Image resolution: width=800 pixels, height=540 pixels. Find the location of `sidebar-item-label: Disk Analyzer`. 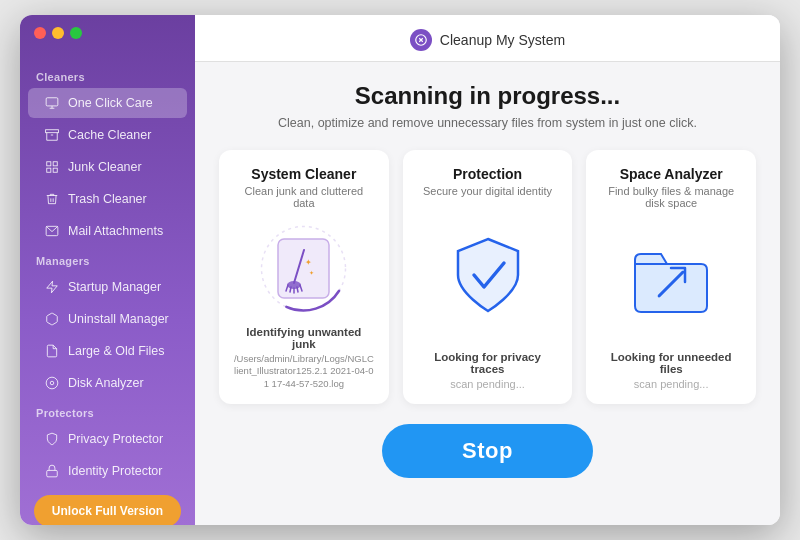

sidebar-item-label: Disk Analyzer is located at coordinates (106, 383).